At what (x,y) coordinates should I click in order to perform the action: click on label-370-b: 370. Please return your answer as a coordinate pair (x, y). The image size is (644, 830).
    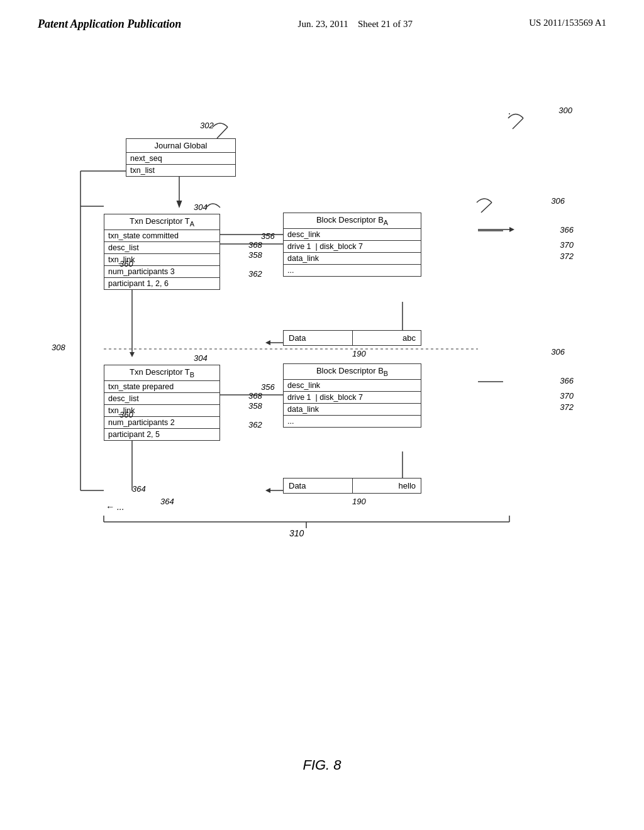
    Looking at the image, I should click on (567, 396).